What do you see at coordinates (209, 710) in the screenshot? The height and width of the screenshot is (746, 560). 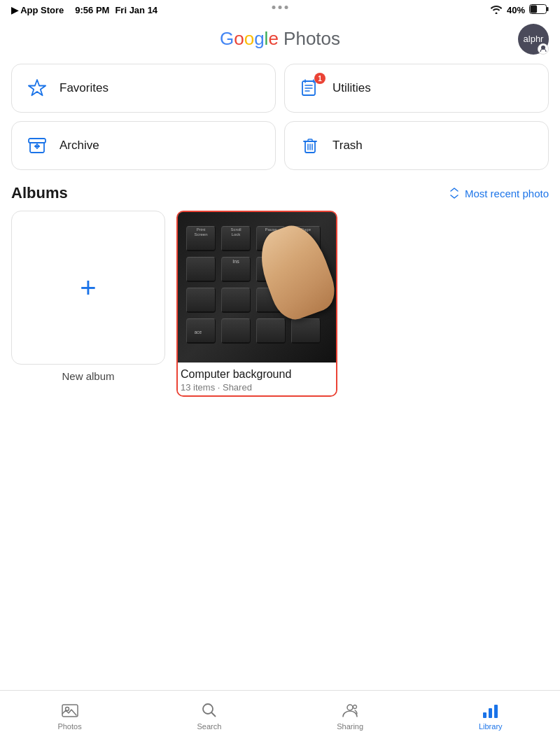 I see `search-icon` at bounding box center [209, 710].